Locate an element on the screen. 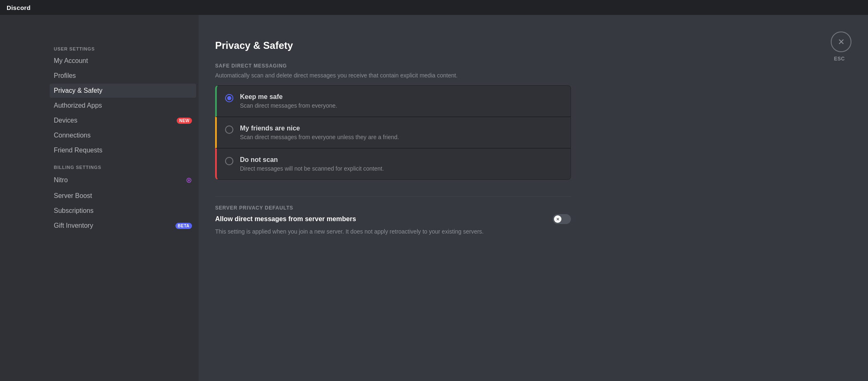  nitro-icon: ⊛ is located at coordinates (189, 180).